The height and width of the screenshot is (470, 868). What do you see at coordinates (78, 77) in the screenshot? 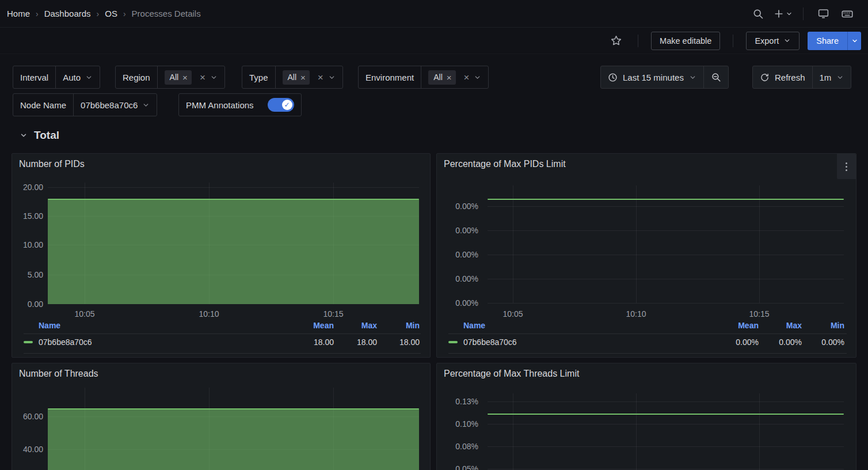
I see `interval-select: Auto` at bounding box center [78, 77].